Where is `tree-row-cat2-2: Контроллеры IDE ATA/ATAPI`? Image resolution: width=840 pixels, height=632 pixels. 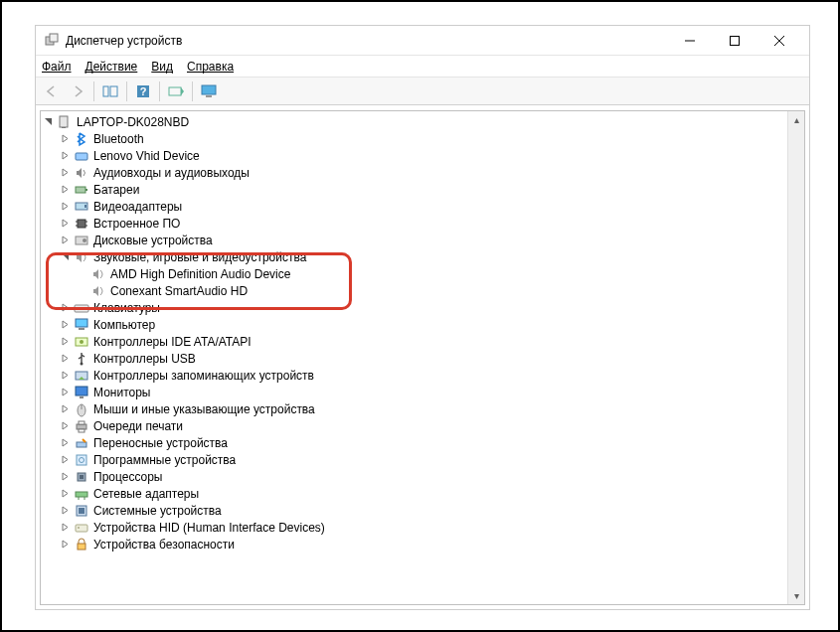
tree-row-cat2-2: Контроллеры IDE ATA/ATAPI is located at coordinates (422, 342).